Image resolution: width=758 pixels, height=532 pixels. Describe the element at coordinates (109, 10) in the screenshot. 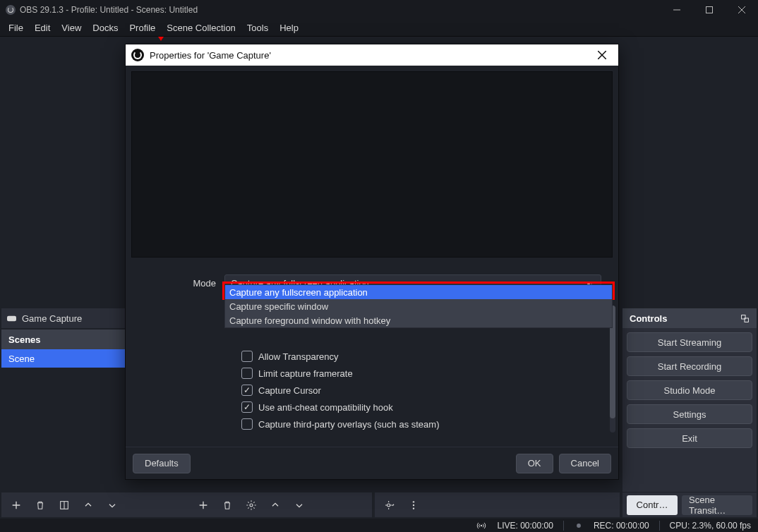

I see `window-title: OBS 29.1.3 - Profile: Untitled - Scenes:…` at that location.